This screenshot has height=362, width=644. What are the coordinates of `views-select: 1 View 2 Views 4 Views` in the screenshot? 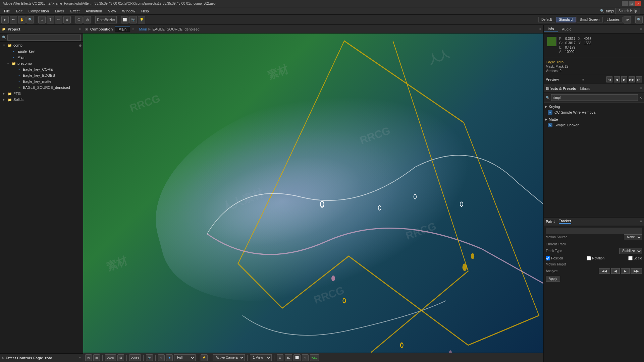 It's located at (261, 358).